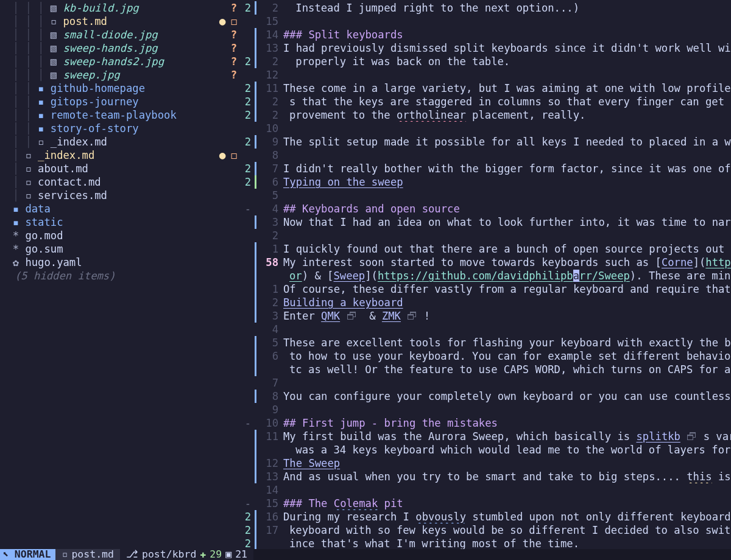 This screenshot has height=560, width=731. I want to click on tree-item: │ ▫ services.md, so click(121, 195).